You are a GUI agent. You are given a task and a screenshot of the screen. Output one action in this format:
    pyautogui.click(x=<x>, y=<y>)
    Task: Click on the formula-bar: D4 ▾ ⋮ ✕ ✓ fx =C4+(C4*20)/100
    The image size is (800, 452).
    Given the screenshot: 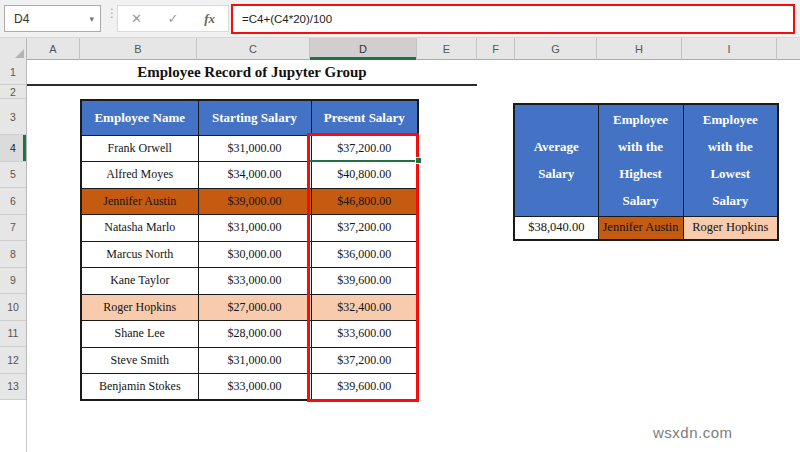 What is the action you would take?
    pyautogui.click(x=400, y=19)
    